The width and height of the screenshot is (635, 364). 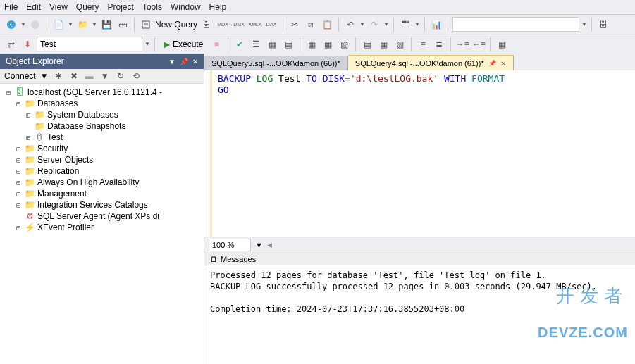 What do you see at coordinates (312, 44) in the screenshot?
I see `include-plan-icon: ▦` at bounding box center [312, 44].